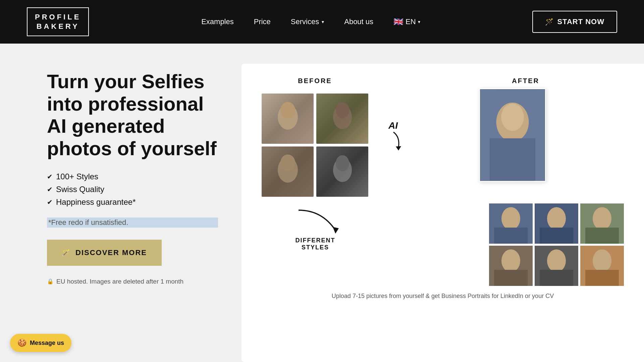 This screenshot has height=362, width=644. Describe the element at coordinates (513, 135) in the screenshot. I see `after-photo-svg` at that location.